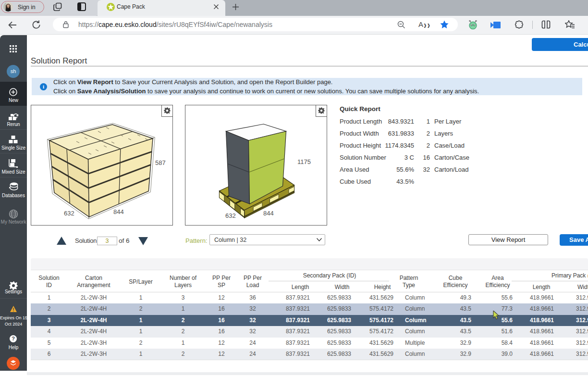 This screenshot has height=377, width=588. I want to click on svg-text: 587, so click(160, 163).